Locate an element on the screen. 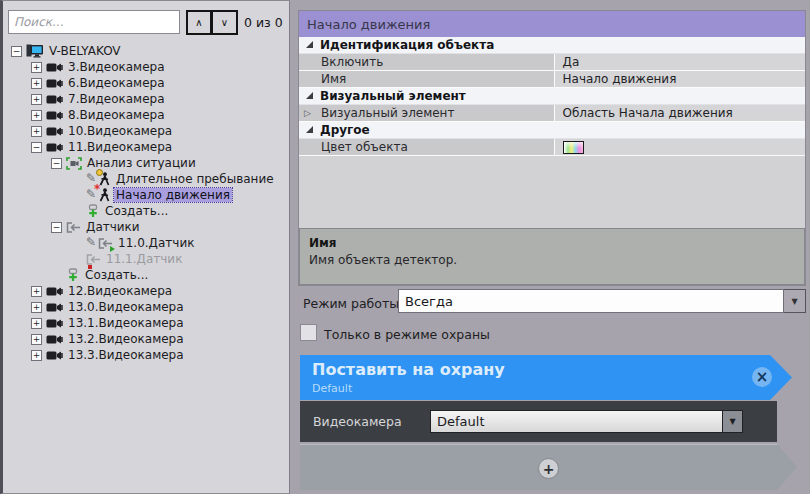  property-value: Да is located at coordinates (572, 62).